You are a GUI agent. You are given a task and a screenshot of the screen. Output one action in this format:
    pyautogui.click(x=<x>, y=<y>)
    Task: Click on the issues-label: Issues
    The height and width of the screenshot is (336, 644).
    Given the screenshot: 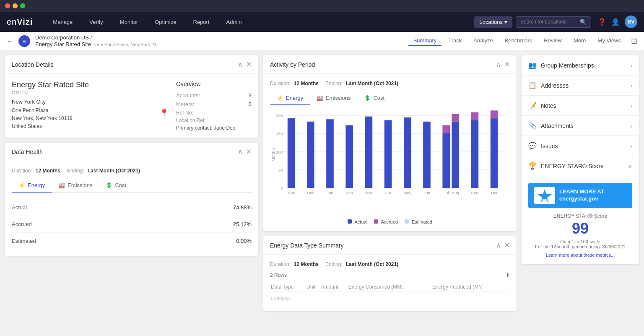 What is the action you would take?
    pyautogui.click(x=585, y=146)
    